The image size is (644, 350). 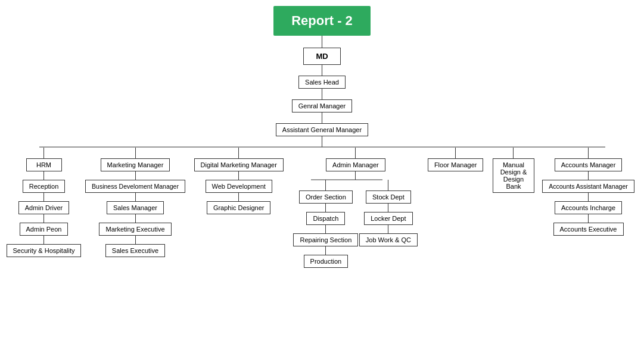 I want to click on conn1, so click(x=322, y=42).